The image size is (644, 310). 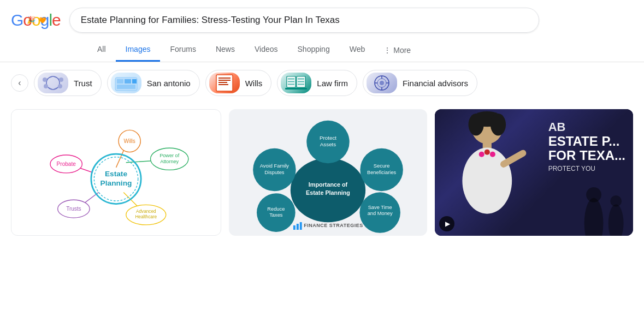 I want to click on search-bar, so click(x=304, y=20).